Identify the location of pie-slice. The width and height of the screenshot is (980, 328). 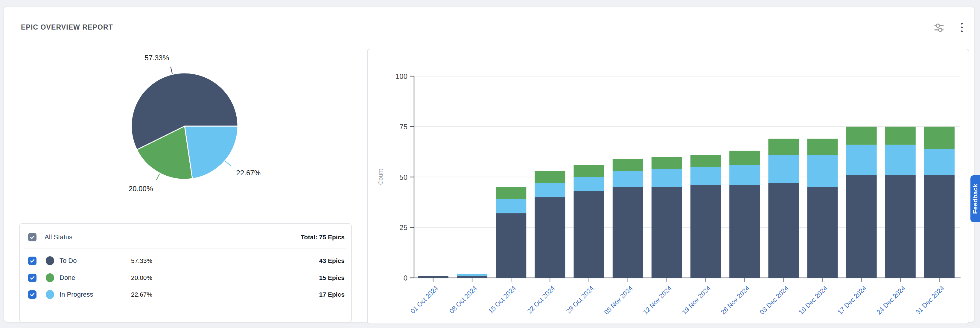
(211, 152).